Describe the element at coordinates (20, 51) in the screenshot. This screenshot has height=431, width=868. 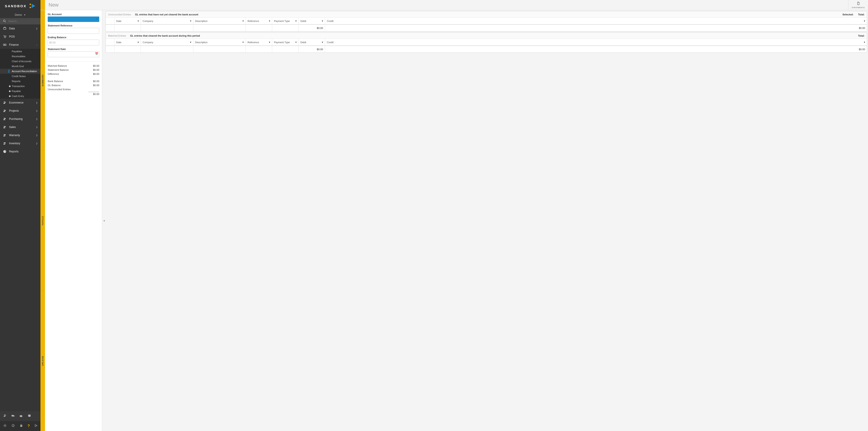
I see `nav-payables: Payables` at that location.